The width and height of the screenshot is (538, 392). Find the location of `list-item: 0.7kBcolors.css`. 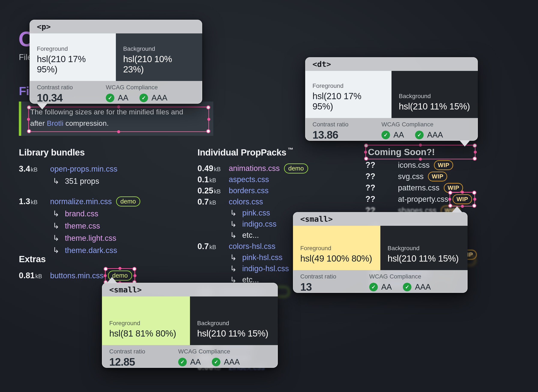

list-item: 0.7kBcolors.css is located at coordinates (253, 202).